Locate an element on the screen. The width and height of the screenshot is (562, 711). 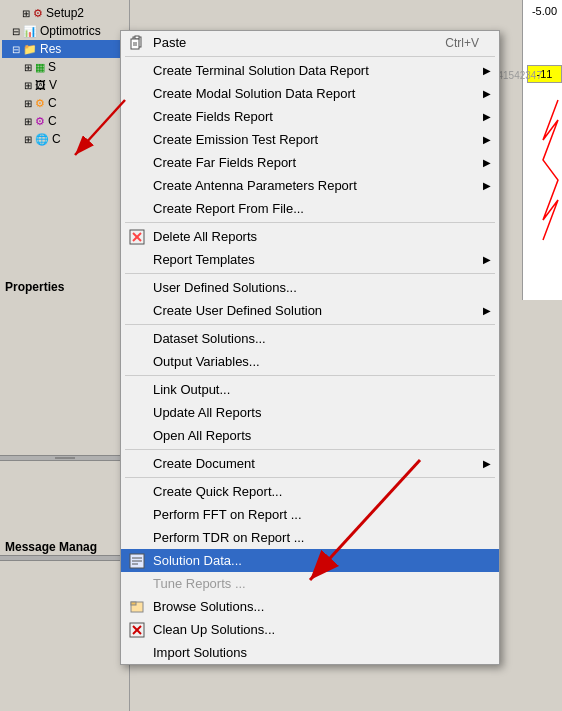
splitter-handle is located at coordinates (64, 458).